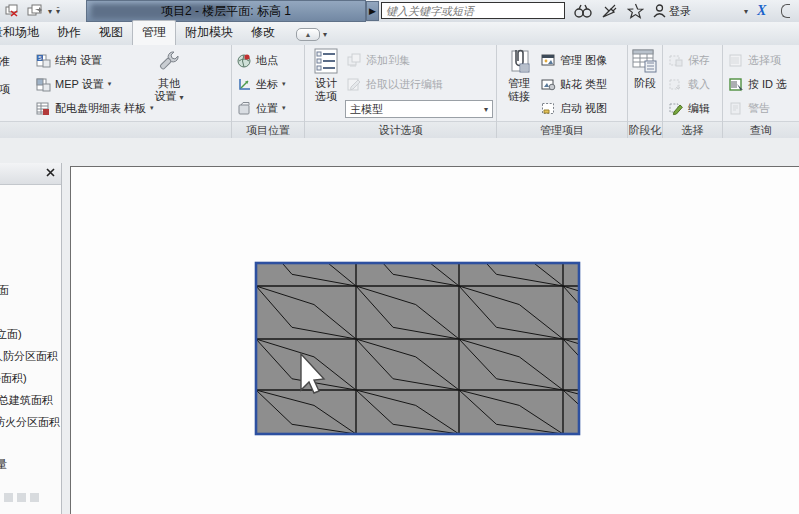 This screenshot has width=799, height=514. What do you see at coordinates (95, 108) in the screenshot?
I see `ribbon-button-panel-schedule: 配电盘明细表 样板▾` at bounding box center [95, 108].